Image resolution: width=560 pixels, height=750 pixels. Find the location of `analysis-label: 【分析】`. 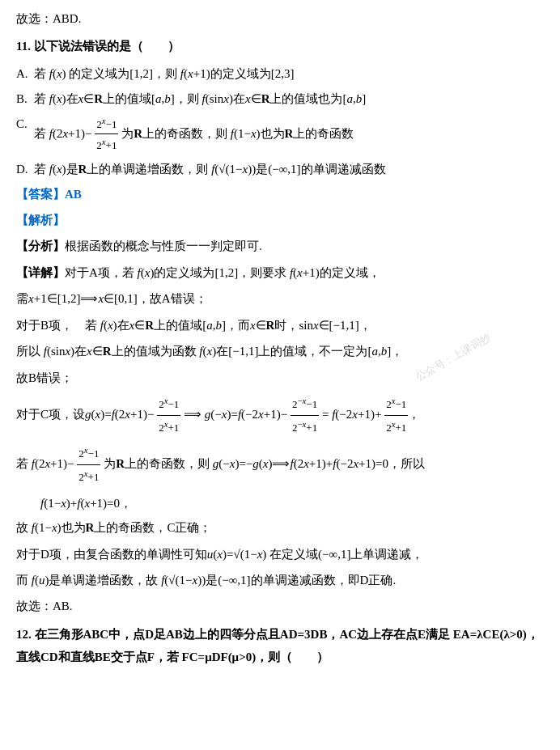

analysis-label: 【分析】 is located at coordinates (40, 246).